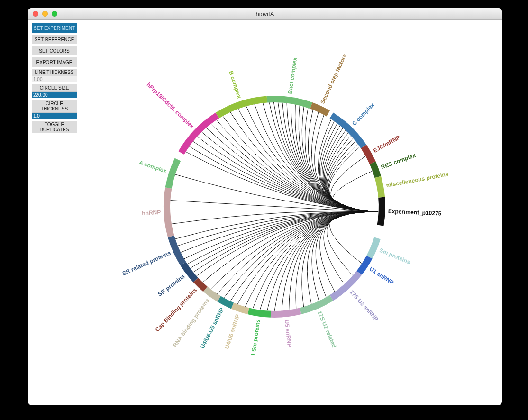 The height and width of the screenshot is (420, 528). What do you see at coordinates (301, 255) in the screenshot?
I see `chord-u4u6u5` at bounding box center [301, 255].